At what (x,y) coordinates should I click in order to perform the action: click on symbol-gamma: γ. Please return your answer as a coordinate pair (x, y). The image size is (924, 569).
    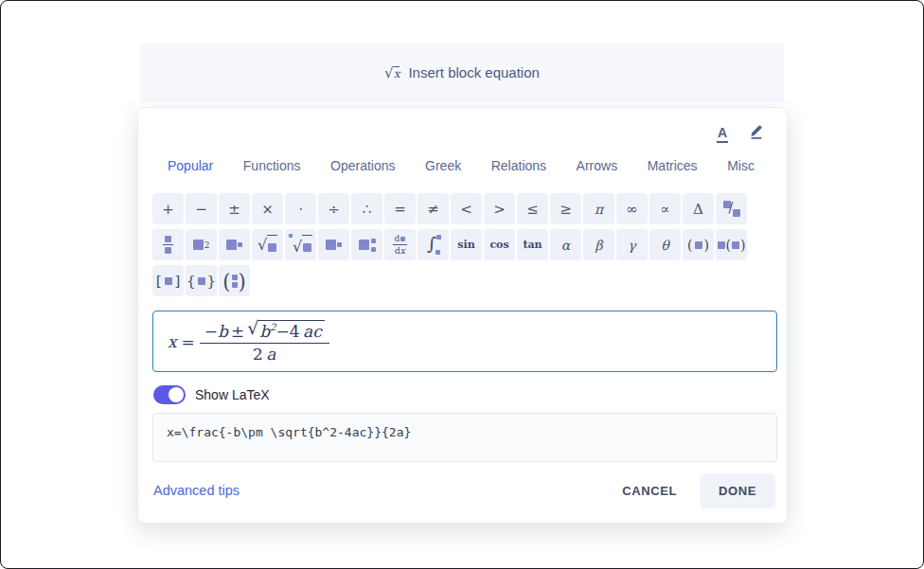
    Looking at the image, I should click on (632, 244).